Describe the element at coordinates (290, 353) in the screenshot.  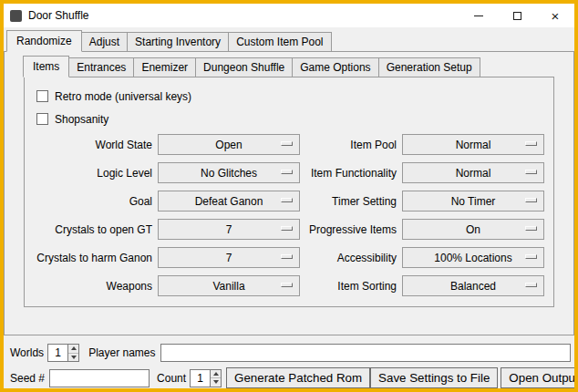
I see `multiworld-row: Worlds 1 Player names` at that location.